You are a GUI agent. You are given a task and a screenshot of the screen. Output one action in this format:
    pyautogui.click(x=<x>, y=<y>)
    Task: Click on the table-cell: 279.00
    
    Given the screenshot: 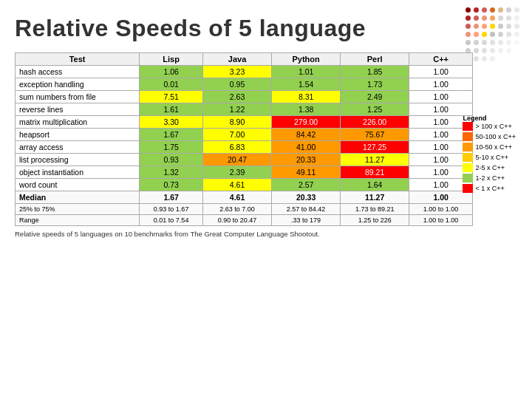 What is the action you would take?
    pyautogui.click(x=306, y=123)
    